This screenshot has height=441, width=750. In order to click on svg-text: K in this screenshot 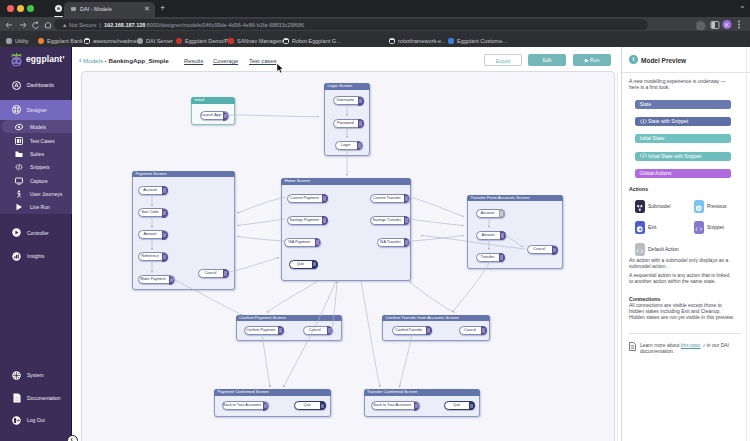, I will do `click(727, 25)`.